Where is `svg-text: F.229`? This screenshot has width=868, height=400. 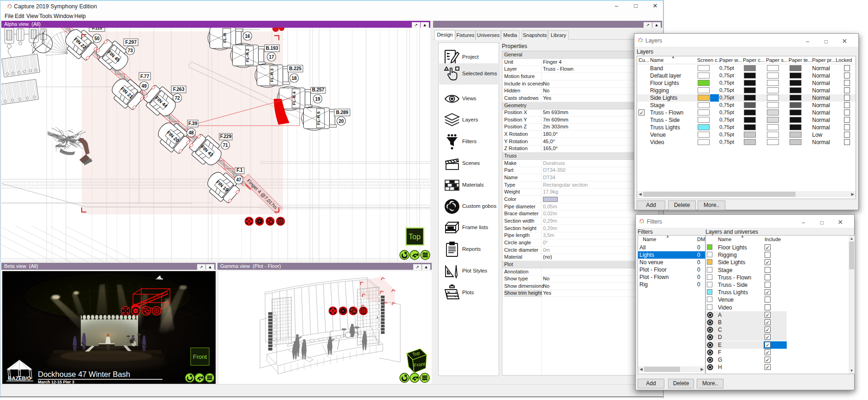
svg-text: F.229 is located at coordinates (226, 137).